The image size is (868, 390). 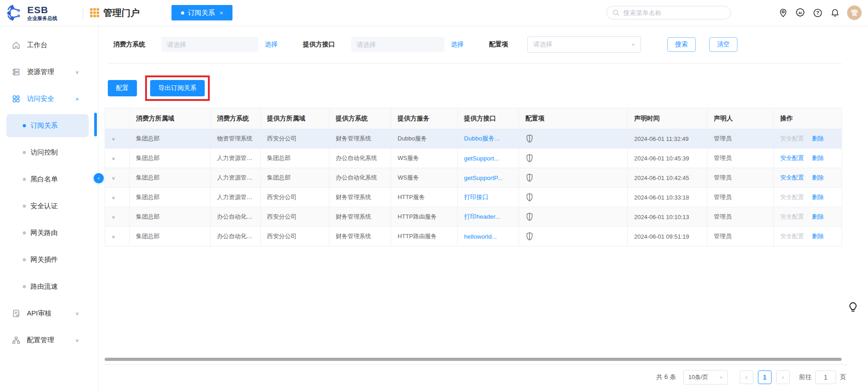 I want to click on provider-interface-link: 打印接口, so click(x=476, y=197).